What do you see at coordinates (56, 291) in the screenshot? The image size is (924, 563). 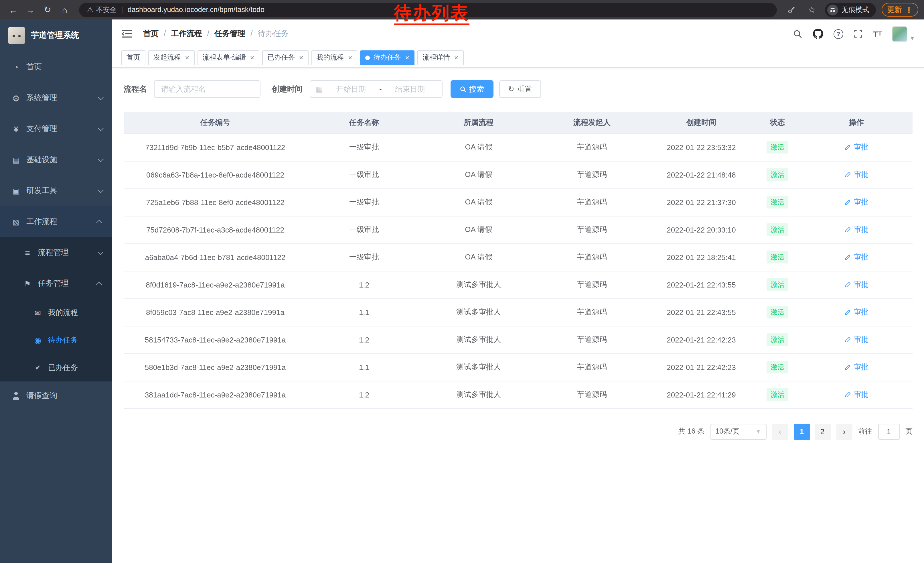 I see `sidebar: 芋道管理系统 首页 系统管理` at bounding box center [56, 291].